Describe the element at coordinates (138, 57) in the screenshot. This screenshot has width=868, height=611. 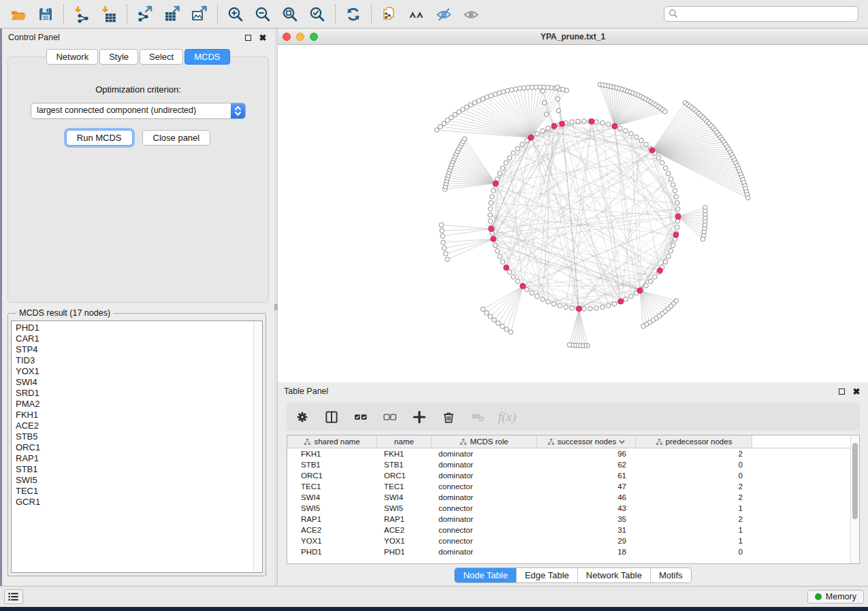
I see `control-panel-tabs: NetworkStyleSelectMCDS` at that location.